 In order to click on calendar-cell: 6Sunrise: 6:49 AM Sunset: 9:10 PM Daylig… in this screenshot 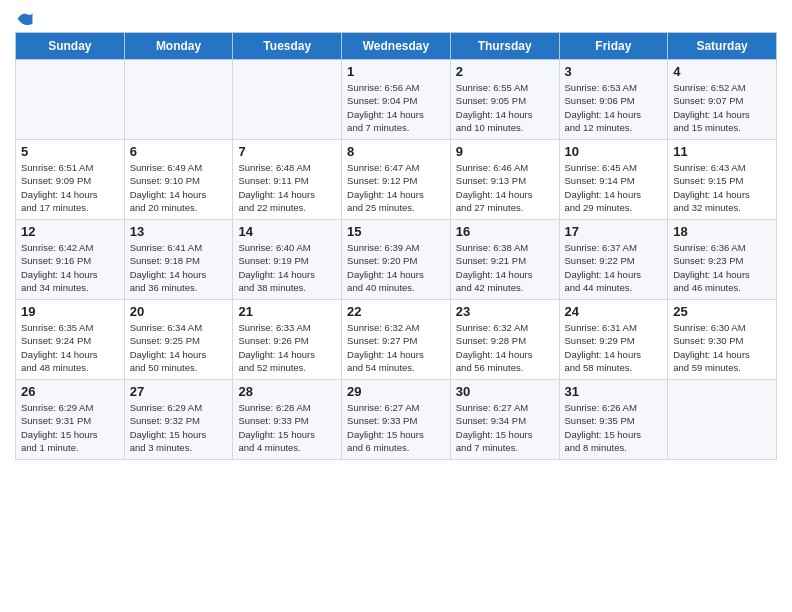, I will do `click(178, 180)`.